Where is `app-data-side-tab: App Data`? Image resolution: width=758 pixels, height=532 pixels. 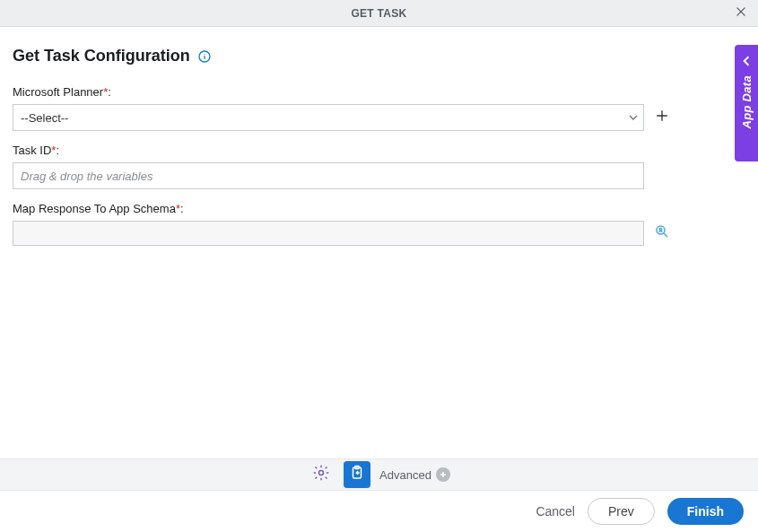 app-data-side-tab: App Data is located at coordinates (746, 103).